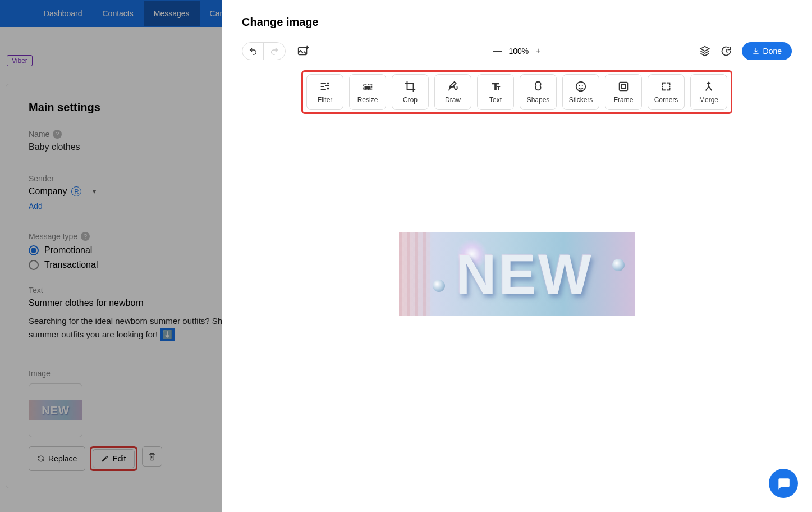 This screenshot has width=812, height=512. I want to click on corners-icon, so click(666, 86).